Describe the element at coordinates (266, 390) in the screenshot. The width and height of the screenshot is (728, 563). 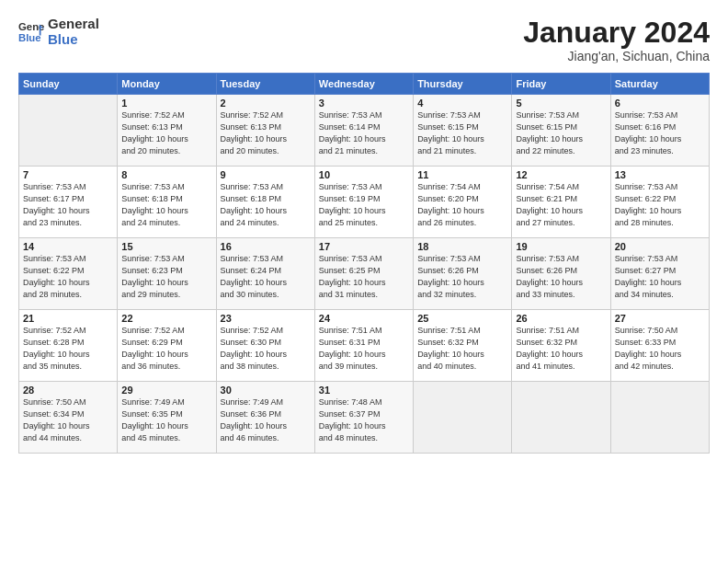
I see `day-number: 30` at that location.